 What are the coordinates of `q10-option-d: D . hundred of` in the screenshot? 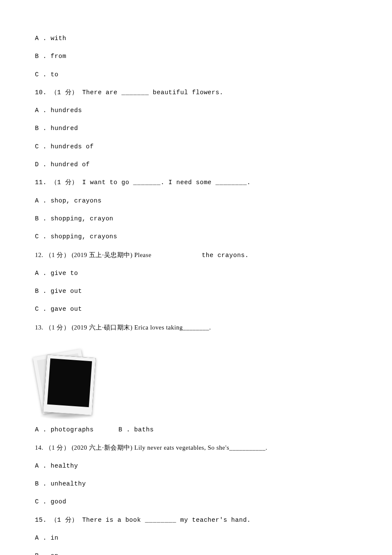 It's located at (196, 165).